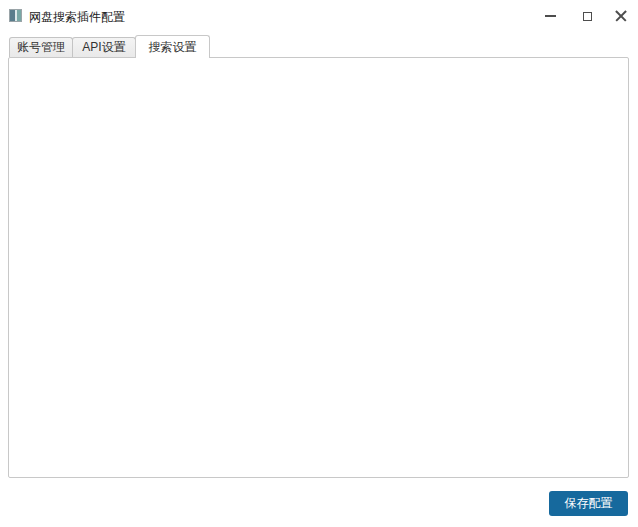 Image resolution: width=638 pixels, height=527 pixels. Describe the element at coordinates (104, 47) in the screenshot. I see `tab-api-settings: API设置` at that location.